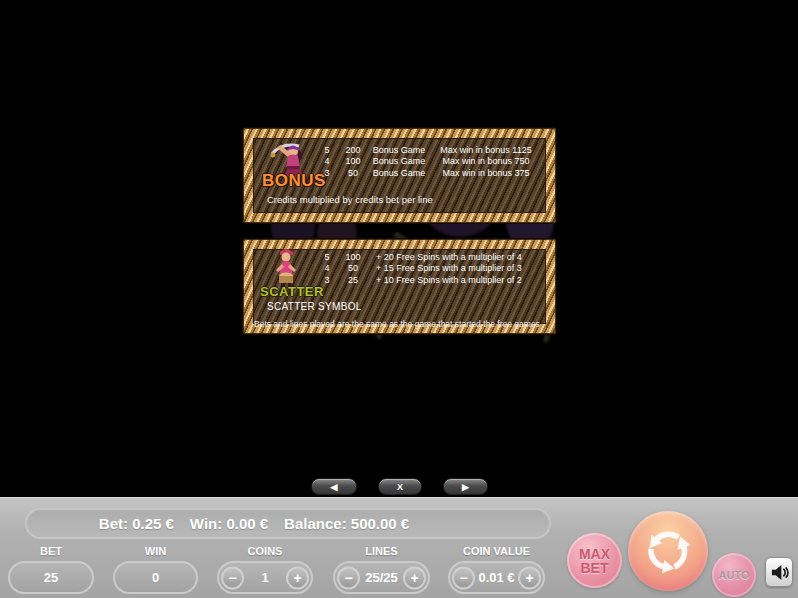 The width and height of the screenshot is (798, 598). What do you see at coordinates (432, 280) in the screenshot?
I see `table-row: 3 25 + 10 Free Spins with a multiplier o…` at bounding box center [432, 280].